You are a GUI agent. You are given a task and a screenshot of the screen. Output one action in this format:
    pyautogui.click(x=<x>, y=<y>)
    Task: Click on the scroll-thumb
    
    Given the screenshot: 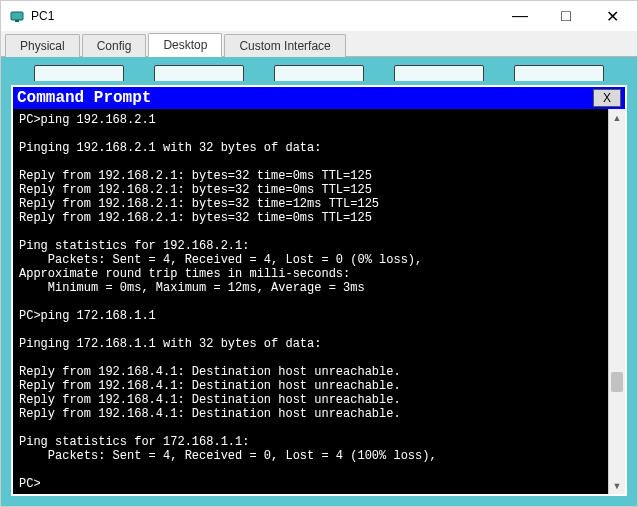 What is the action you would take?
    pyautogui.click(x=617, y=382)
    